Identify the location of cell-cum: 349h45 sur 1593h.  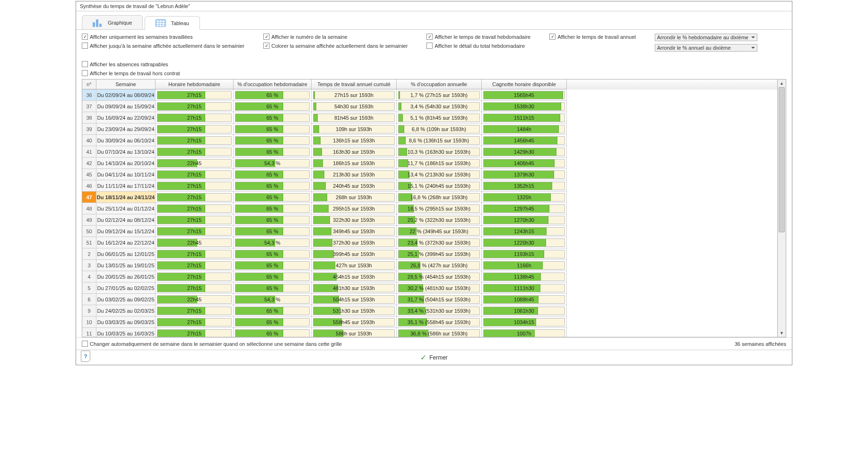
(354, 231).